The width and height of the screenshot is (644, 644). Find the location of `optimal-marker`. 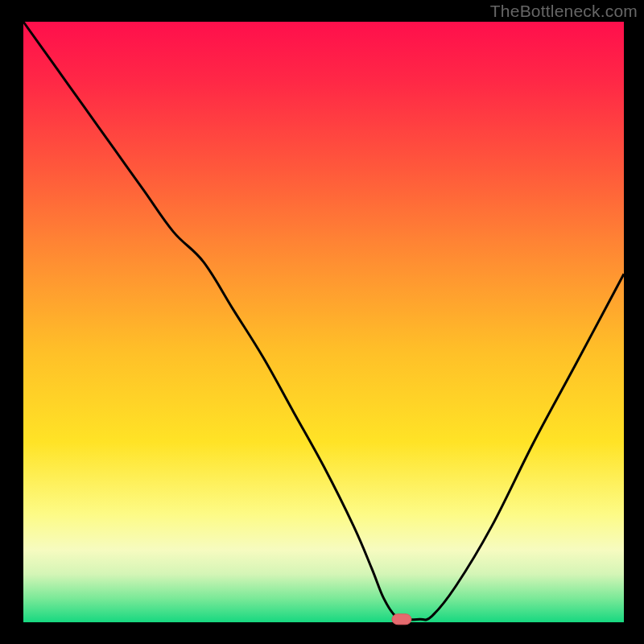

optimal-marker is located at coordinates (402, 620).